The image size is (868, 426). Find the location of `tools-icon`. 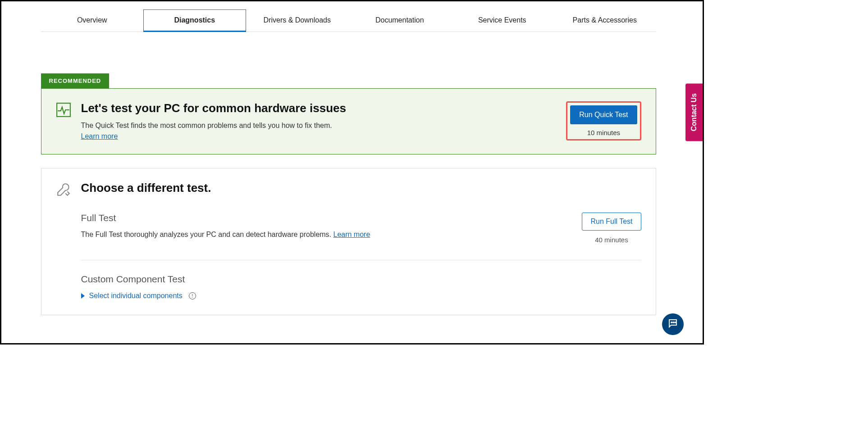

tools-icon is located at coordinates (64, 190).